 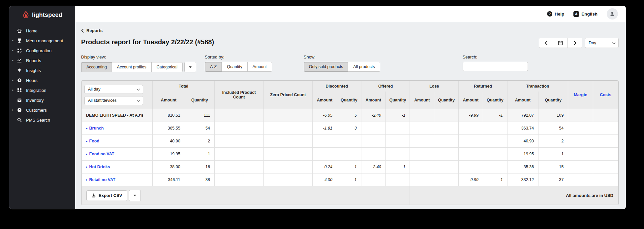 I want to click on show-label: Show:, so click(x=342, y=57).